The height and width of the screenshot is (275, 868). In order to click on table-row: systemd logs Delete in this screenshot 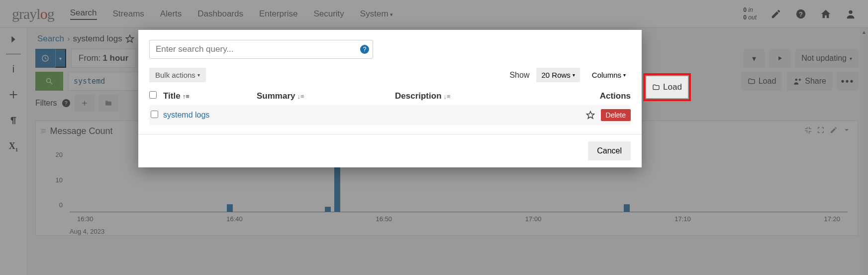, I will do `click(390, 115)`.